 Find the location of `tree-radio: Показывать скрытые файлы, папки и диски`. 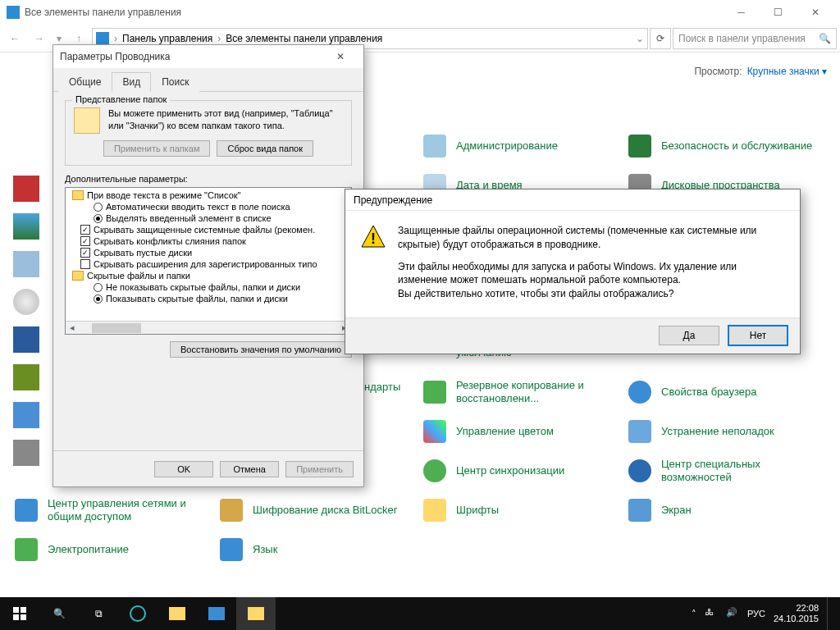

tree-radio: Показывать скрытые файлы, папки и диски is located at coordinates (208, 299).